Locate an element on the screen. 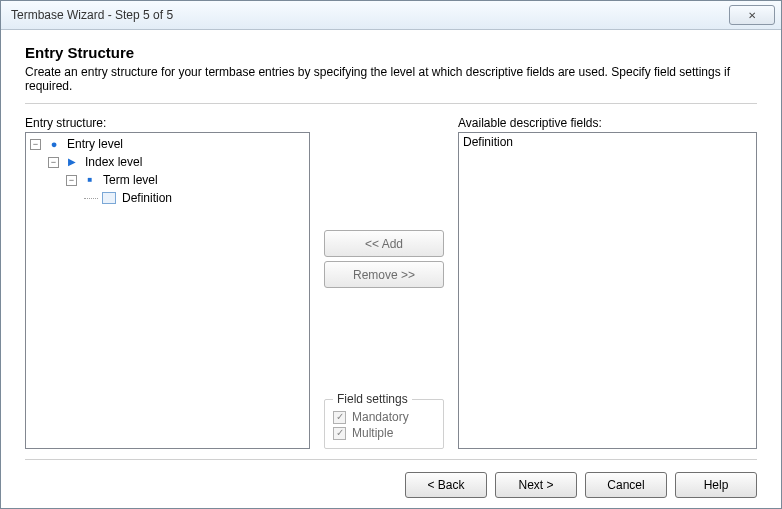 This screenshot has height=509, width=782. index-level-icon: ▶ is located at coordinates (72, 162).